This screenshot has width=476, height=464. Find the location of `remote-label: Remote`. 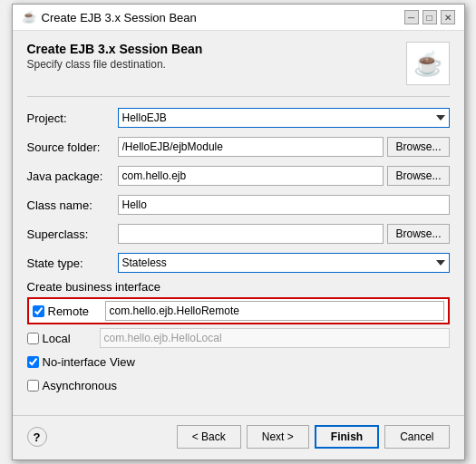

remote-label: Remote is located at coordinates (69, 312).